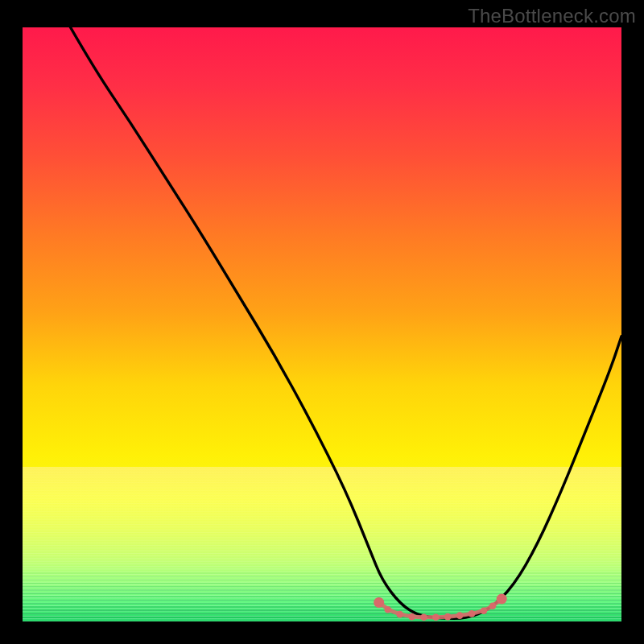 The image size is (644, 644). I want to click on watermark-text: TheBottleneck.com, so click(552, 16).